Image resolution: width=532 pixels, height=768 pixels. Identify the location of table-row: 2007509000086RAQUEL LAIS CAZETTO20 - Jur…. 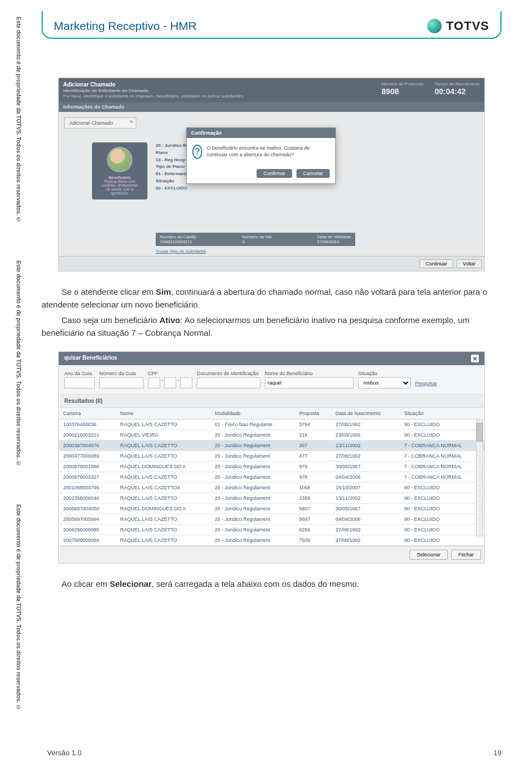
(272, 541).